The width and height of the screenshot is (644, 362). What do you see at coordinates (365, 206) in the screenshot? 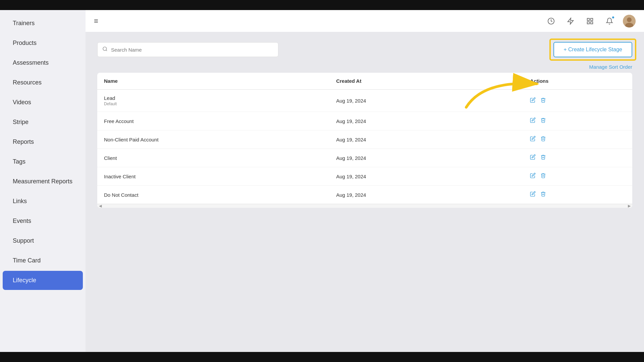
I see `table-scroll-indicator: ◀ ▶` at bounding box center [365, 206].